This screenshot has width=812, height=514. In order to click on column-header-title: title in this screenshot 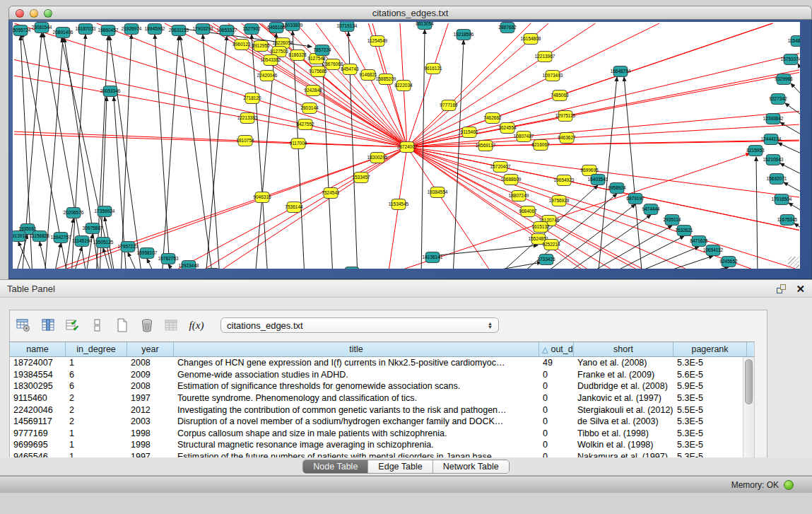, I will do `click(356, 349)`.